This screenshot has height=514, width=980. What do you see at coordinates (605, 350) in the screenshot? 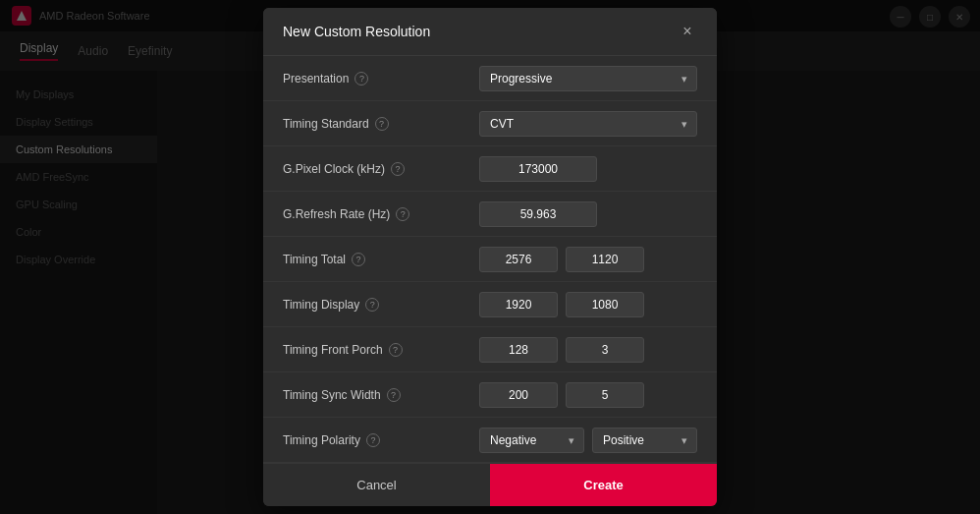
I see `timing-front-porch-v-input: 3` at bounding box center [605, 350].